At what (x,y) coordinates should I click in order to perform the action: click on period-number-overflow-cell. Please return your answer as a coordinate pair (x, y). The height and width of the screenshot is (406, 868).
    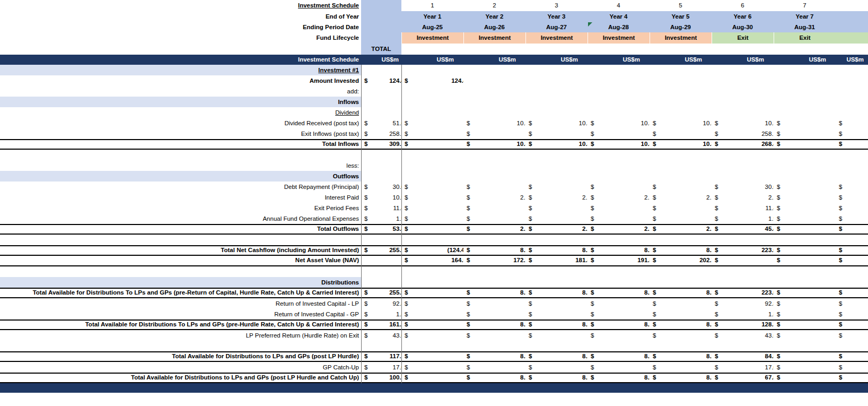
    Looking at the image, I should click on (852, 5).